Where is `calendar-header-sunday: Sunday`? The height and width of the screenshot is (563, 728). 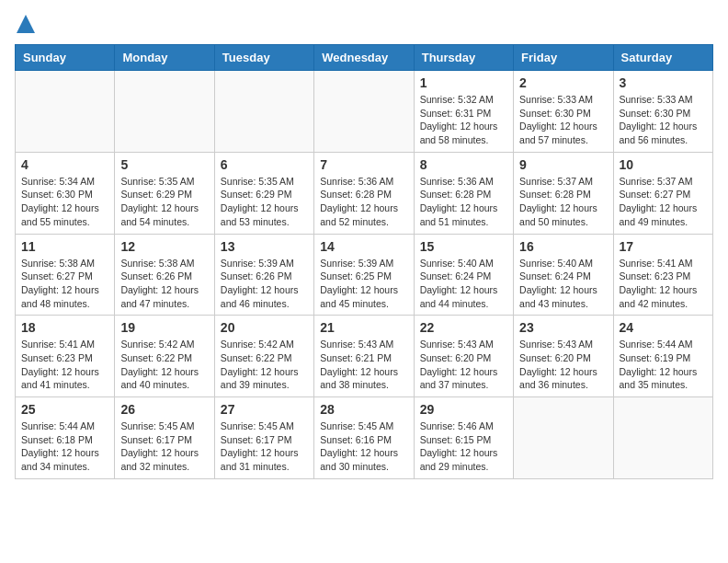 calendar-header-sunday: Sunday is located at coordinates (65, 58).